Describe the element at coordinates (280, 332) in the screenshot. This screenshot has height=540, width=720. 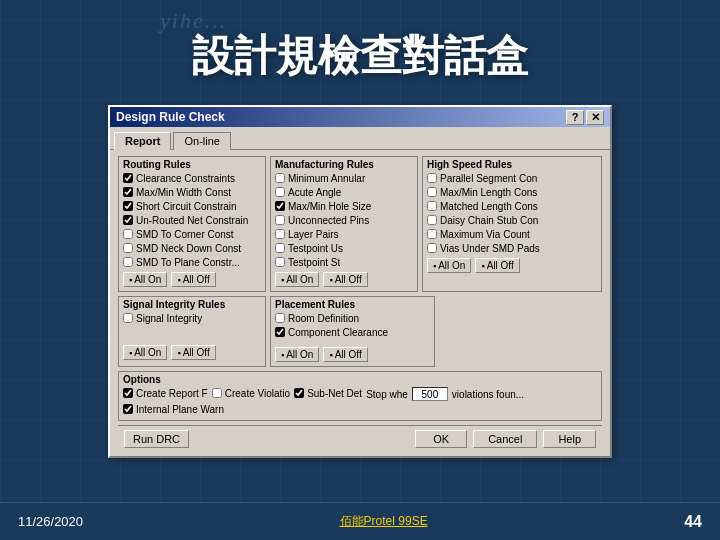
I see `component-clearance-checkbox` at that location.